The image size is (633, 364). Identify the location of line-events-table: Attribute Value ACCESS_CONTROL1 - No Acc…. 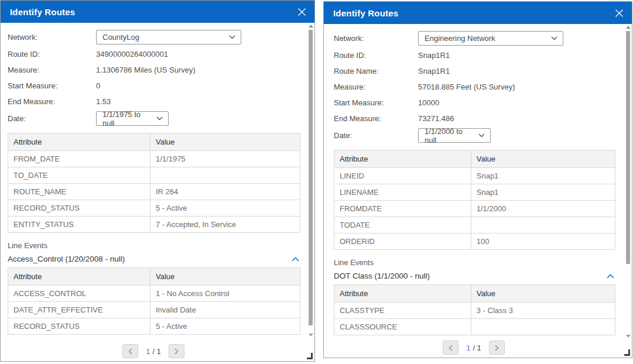
(154, 301).